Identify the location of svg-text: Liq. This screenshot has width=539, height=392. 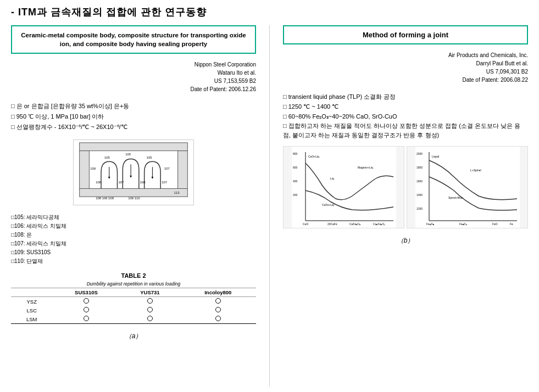
(332, 178).